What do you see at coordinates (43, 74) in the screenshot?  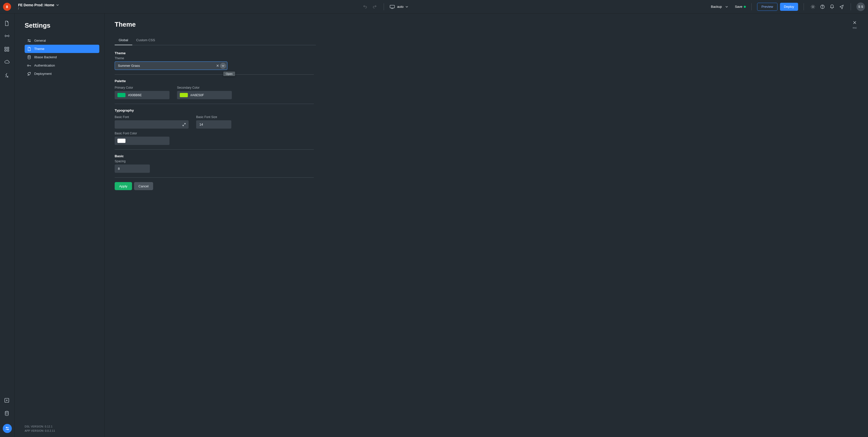 I see `sidebar-item-label: Deployment` at bounding box center [43, 74].